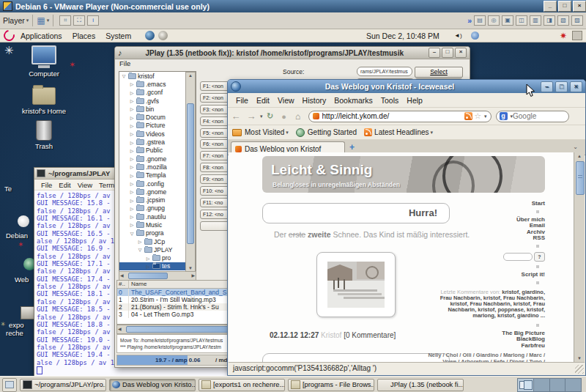 The width and height of the screenshot is (586, 392). I want to click on minimize-button: –, so click(434, 53).